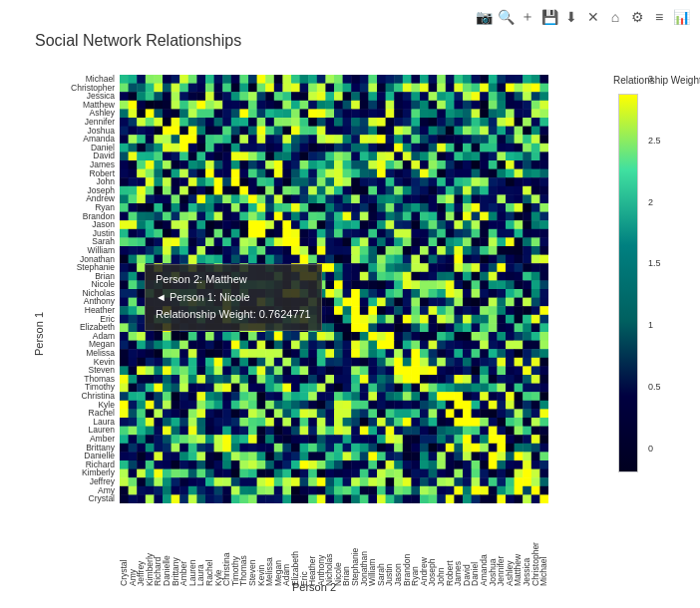 The image size is (700, 608). What do you see at coordinates (527, 17) in the screenshot?
I see `plus-icon: ＋` at bounding box center [527, 17].